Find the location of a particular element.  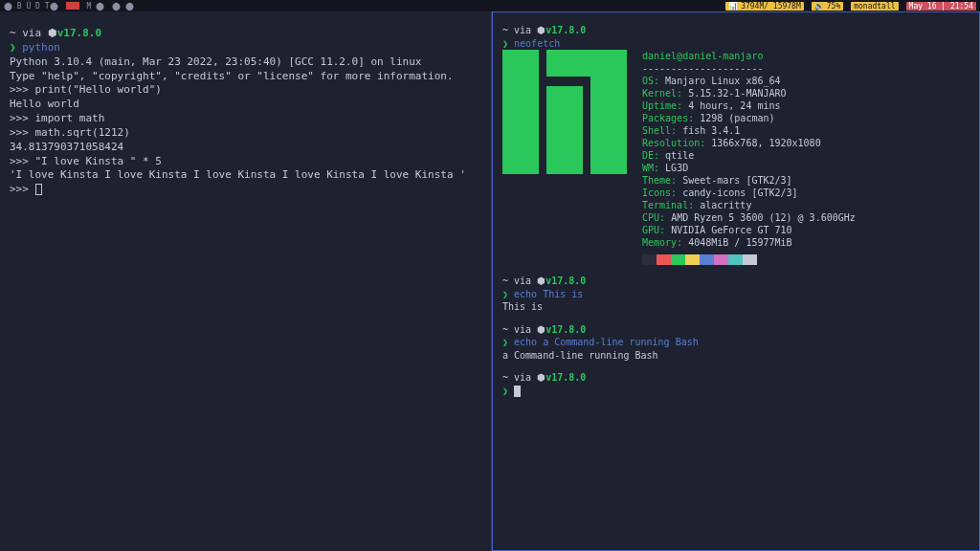

active-workspace-icon is located at coordinates (73, 6).